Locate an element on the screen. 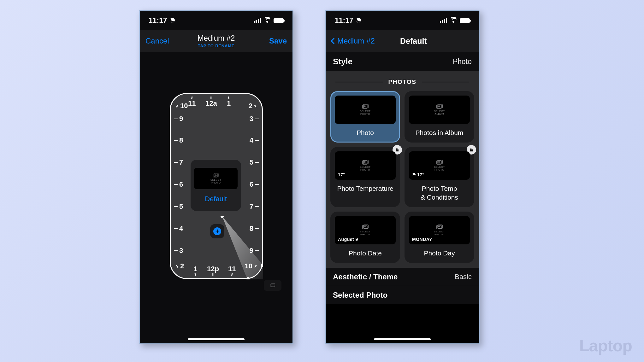 This screenshot has width=644, height=362. cell-name: Photo Temp & Conditions is located at coordinates (439, 193).